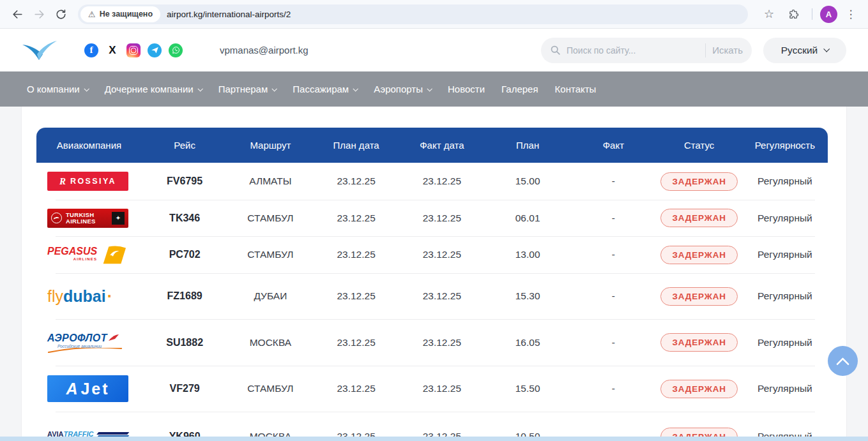  Describe the element at coordinates (89, 389) in the screenshot. I see `airline-logo-cell: A Jet` at that location.